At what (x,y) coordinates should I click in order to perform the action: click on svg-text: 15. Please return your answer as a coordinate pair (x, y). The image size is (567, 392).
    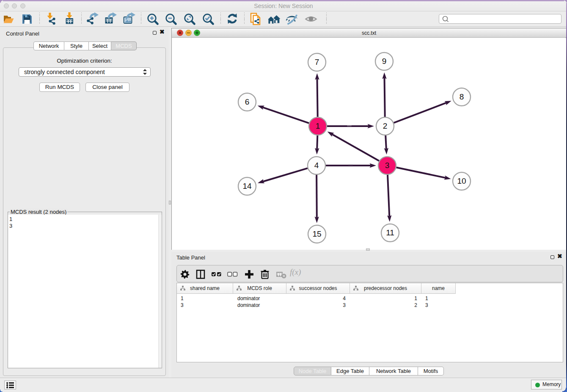
    Looking at the image, I should click on (317, 234).